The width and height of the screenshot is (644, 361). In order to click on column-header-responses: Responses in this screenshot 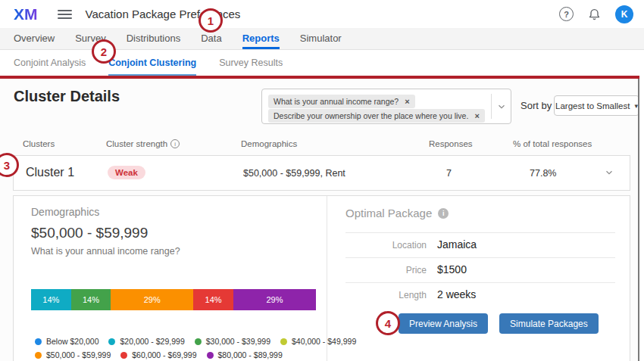, I will do `click(451, 144)`.